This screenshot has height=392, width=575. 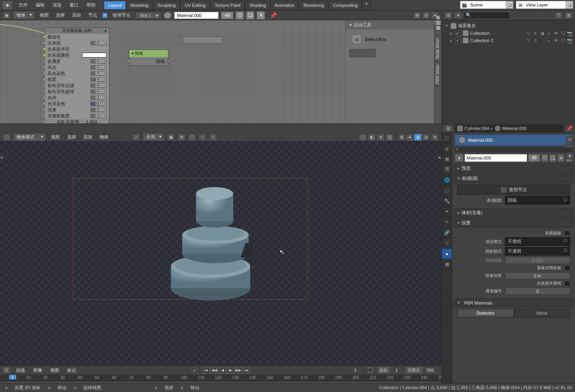 What do you see at coordinates (542, 313) in the screenshot?
I see `pbr-tab-metal: Metal` at bounding box center [542, 313].